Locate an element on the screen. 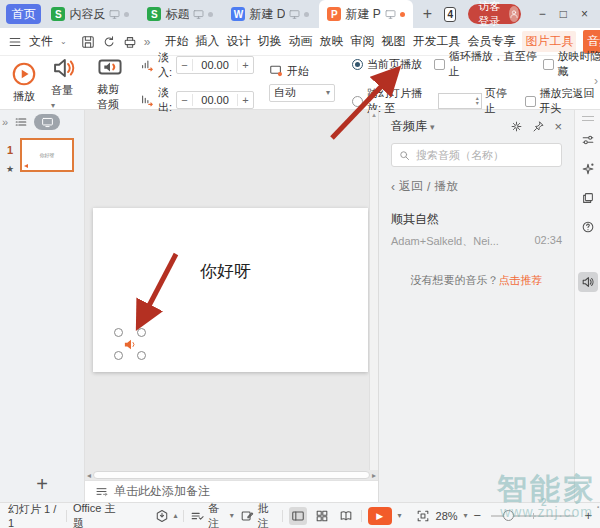  doc-tab-title: S 标题 is located at coordinates (180, 14).